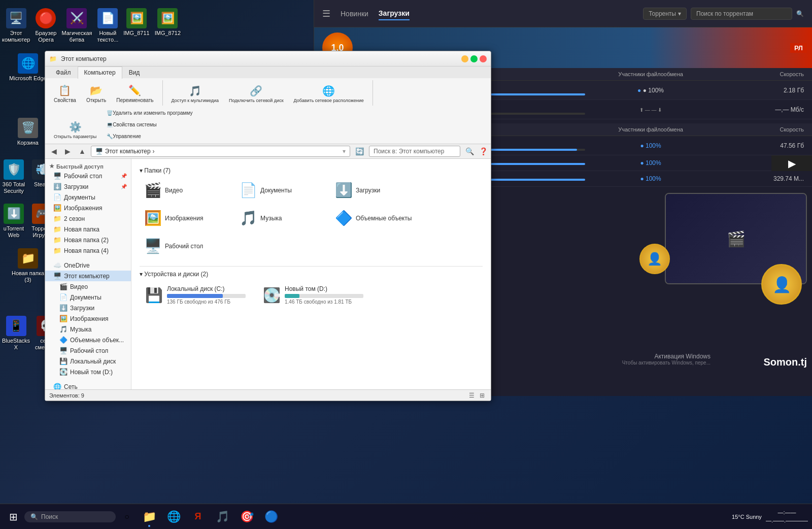 The image size is (812, 529). Describe the element at coordinates (206, 296) in the screenshot. I see `drive-c-progress` at that location.